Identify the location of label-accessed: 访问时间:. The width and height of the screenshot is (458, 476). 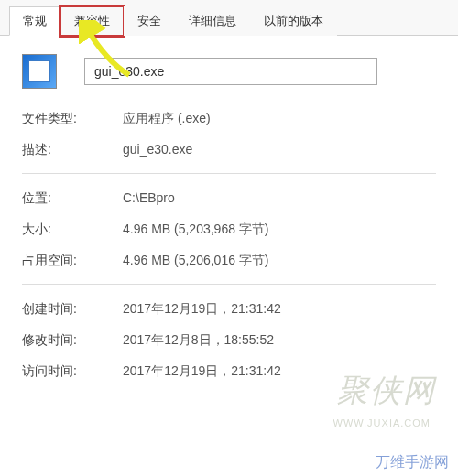
(72, 372).